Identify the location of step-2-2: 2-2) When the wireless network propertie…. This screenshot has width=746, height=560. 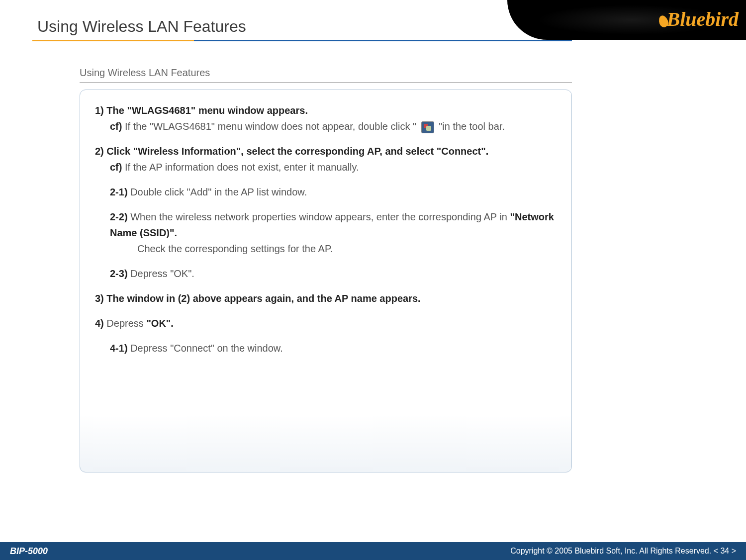
(326, 233).